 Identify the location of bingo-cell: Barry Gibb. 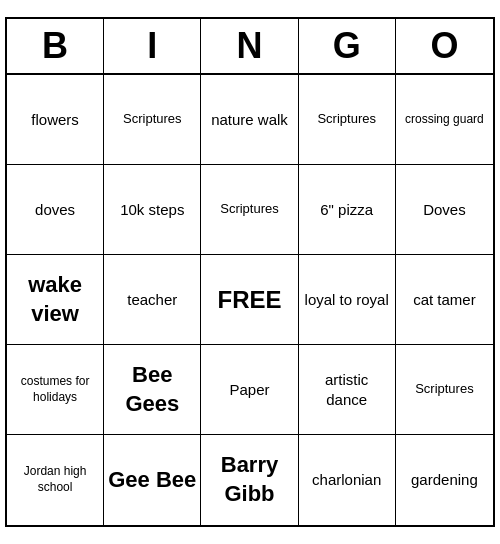
(250, 480).